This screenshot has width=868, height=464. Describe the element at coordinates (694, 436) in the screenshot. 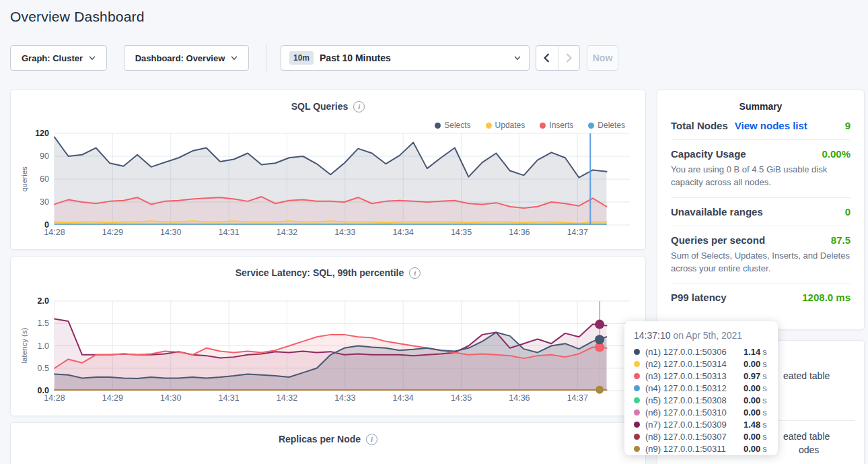

I see `tooltip-node-label: (n8) 127.0.0.1:50307` at that location.